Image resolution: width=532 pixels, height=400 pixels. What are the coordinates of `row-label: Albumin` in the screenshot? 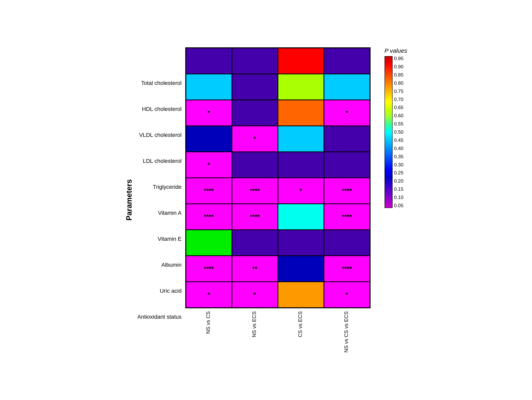 It's located at (160, 265).